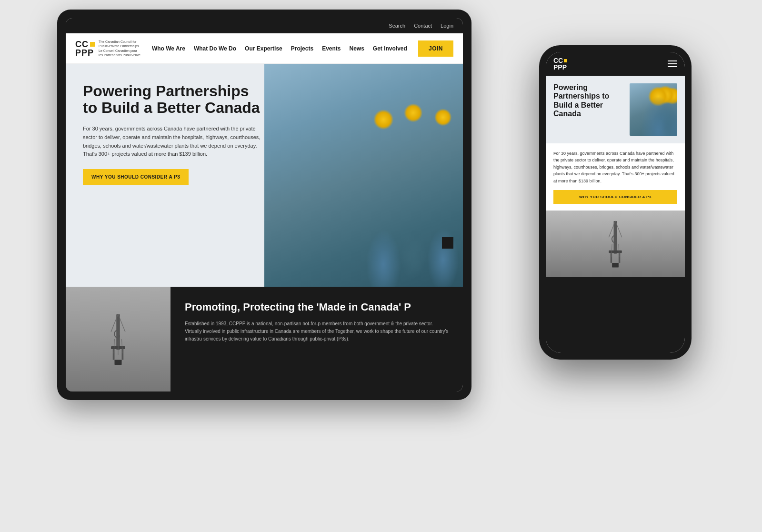  Describe the element at coordinates (653, 110) in the screenshot. I see `phone-hero-overlay` at that location.